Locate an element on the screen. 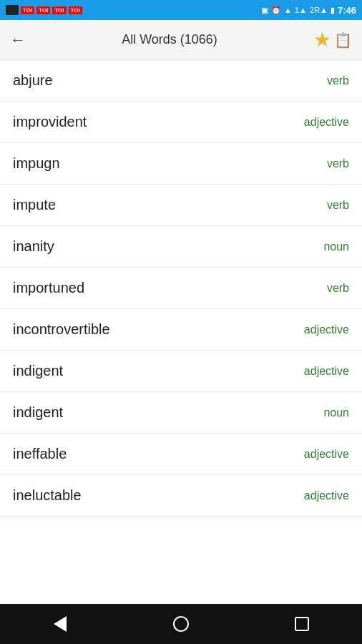 The width and height of the screenshot is (362, 644). list-item: improvidentadjective is located at coordinates (181, 122).